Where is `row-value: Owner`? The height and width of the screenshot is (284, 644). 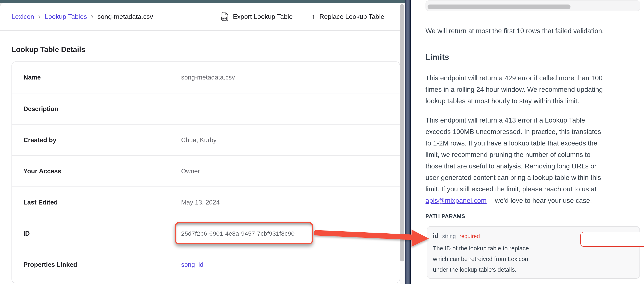 row-value: Owner is located at coordinates (190, 171).